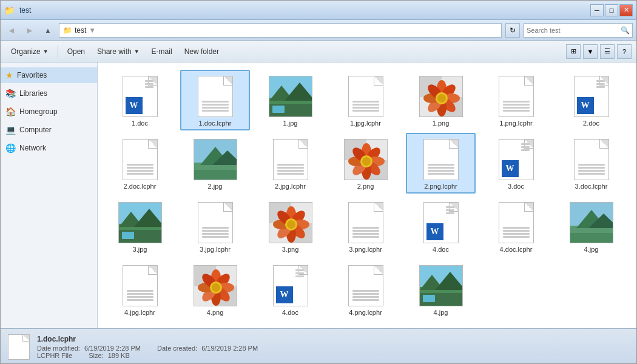 The width and height of the screenshot is (637, 364). Describe the element at coordinates (46, 52) in the screenshot. I see `organize-chevron: ▼` at that location.